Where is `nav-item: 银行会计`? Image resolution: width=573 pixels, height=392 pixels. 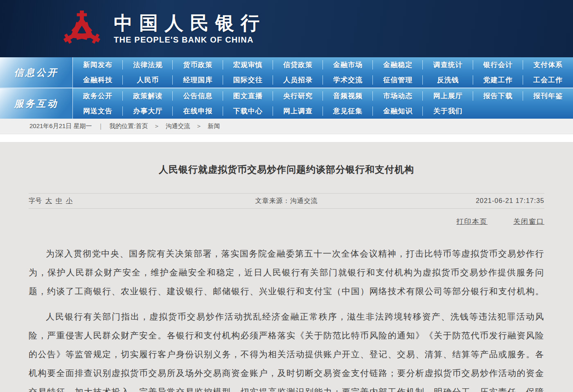 nav-item: 银行会计 is located at coordinates (498, 65).